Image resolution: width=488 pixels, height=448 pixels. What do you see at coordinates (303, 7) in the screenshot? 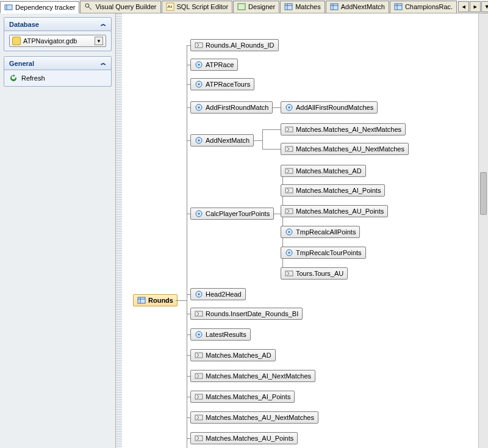
I see `tab-matches: Matches` at bounding box center [303, 7].